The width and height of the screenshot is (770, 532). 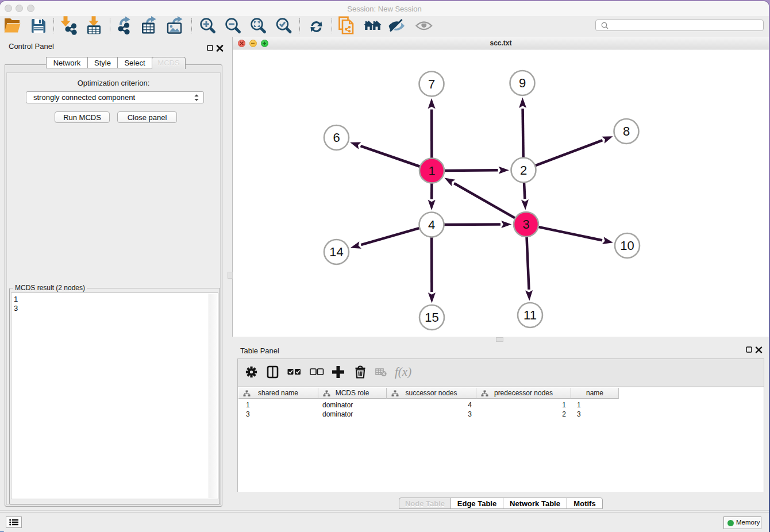 I want to click on svg-text: f(x), so click(x=403, y=372).